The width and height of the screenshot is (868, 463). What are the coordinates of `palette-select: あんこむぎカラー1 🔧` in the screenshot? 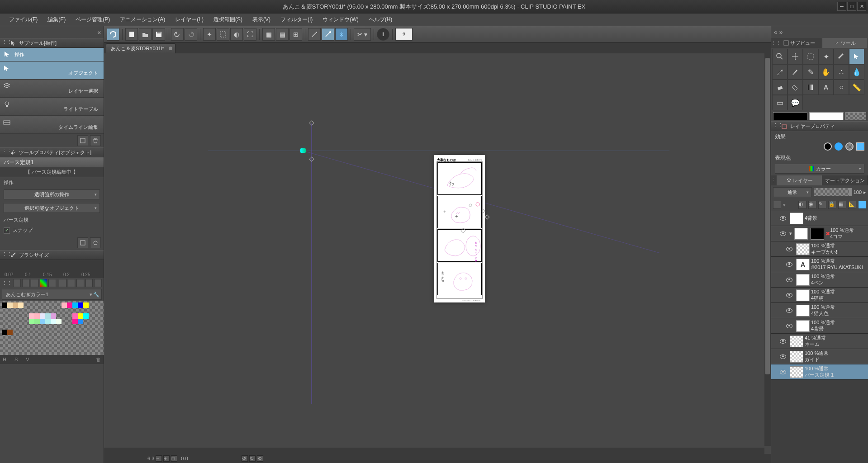 It's located at (52, 294).